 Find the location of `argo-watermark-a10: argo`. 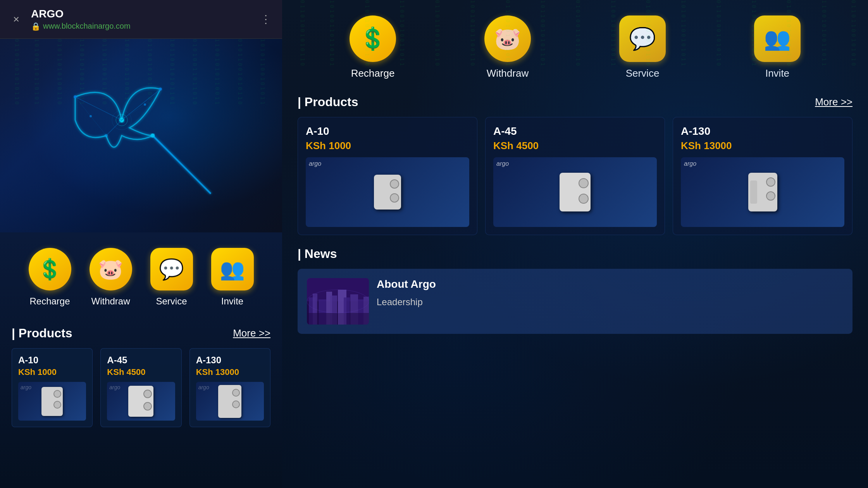

argo-watermark-a10: argo is located at coordinates (315, 164).